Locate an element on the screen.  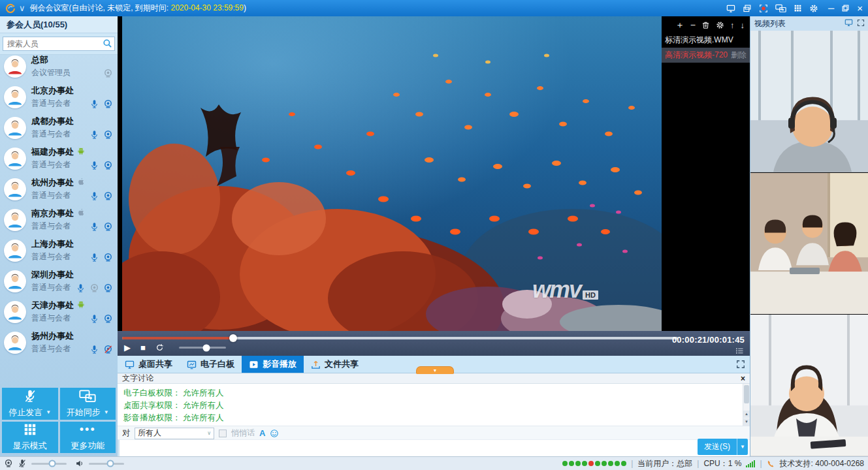
trash-icon is located at coordinates (705, 25).